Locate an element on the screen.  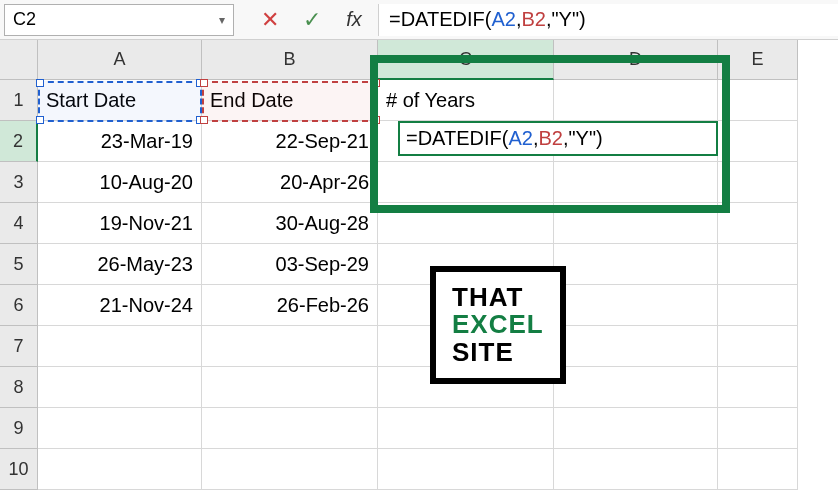
formula-suffix: ,"Y") is located at coordinates (566, 20).